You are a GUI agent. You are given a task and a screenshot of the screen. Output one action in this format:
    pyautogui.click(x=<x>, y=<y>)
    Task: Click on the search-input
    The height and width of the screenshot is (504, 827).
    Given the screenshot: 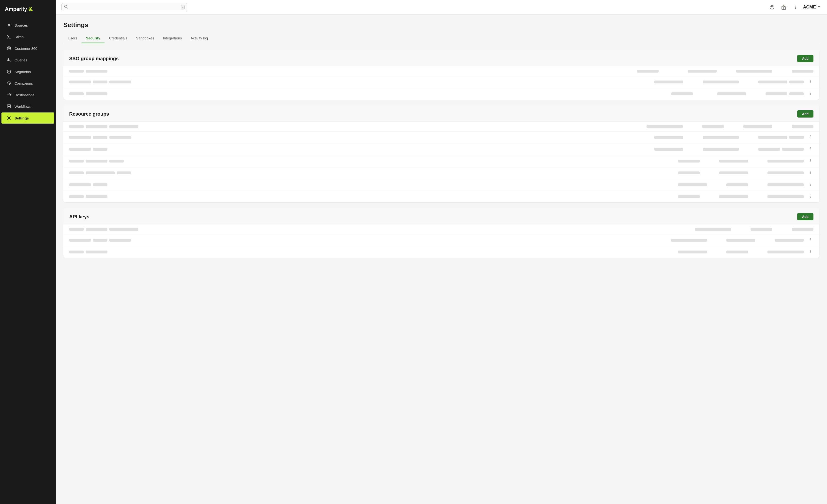 What is the action you would take?
    pyautogui.click(x=124, y=7)
    